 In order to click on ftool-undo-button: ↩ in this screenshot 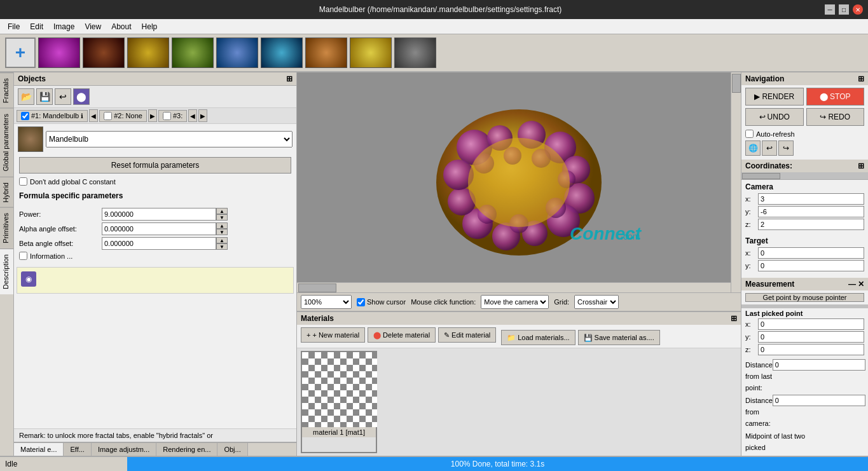, I will do `click(63, 97)`.